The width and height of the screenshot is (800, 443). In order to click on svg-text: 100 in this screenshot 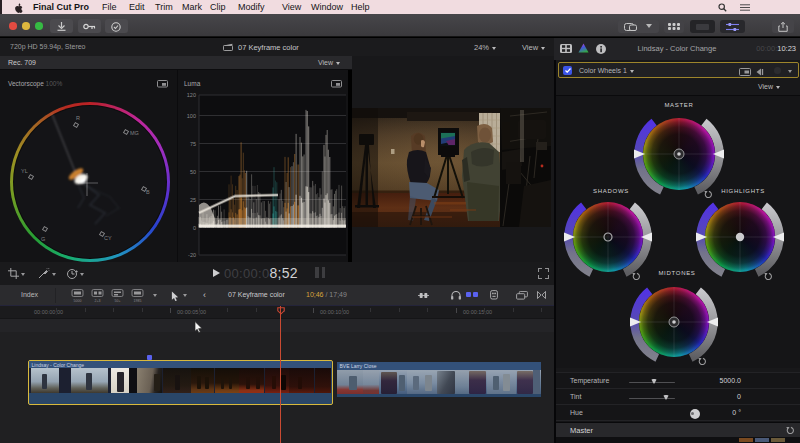, I will do `click(192, 116)`.